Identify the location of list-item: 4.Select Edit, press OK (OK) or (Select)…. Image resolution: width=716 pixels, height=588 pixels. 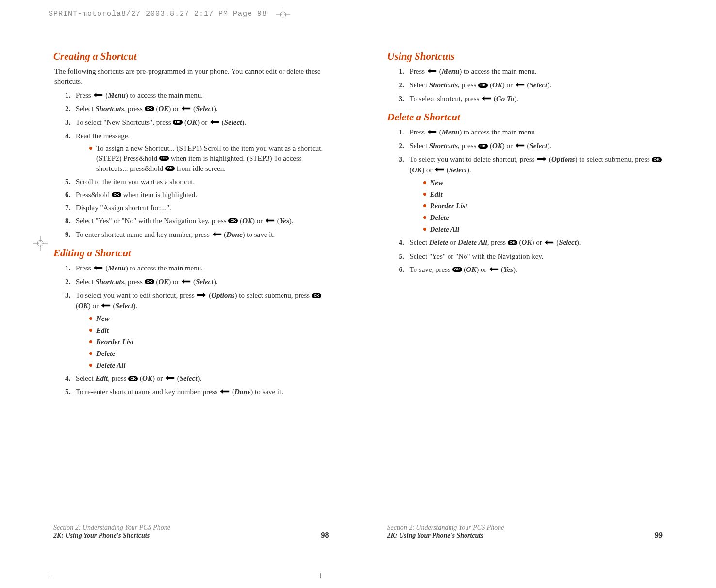
(199, 379).